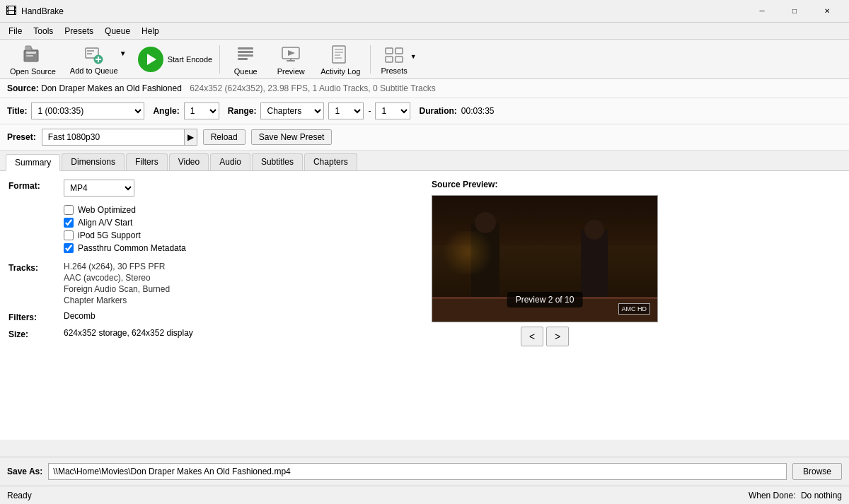 This screenshot has width=849, height=504. What do you see at coordinates (545, 259) in the screenshot?
I see `preview-image: AMC HD Preview 2 of 10` at bounding box center [545, 259].